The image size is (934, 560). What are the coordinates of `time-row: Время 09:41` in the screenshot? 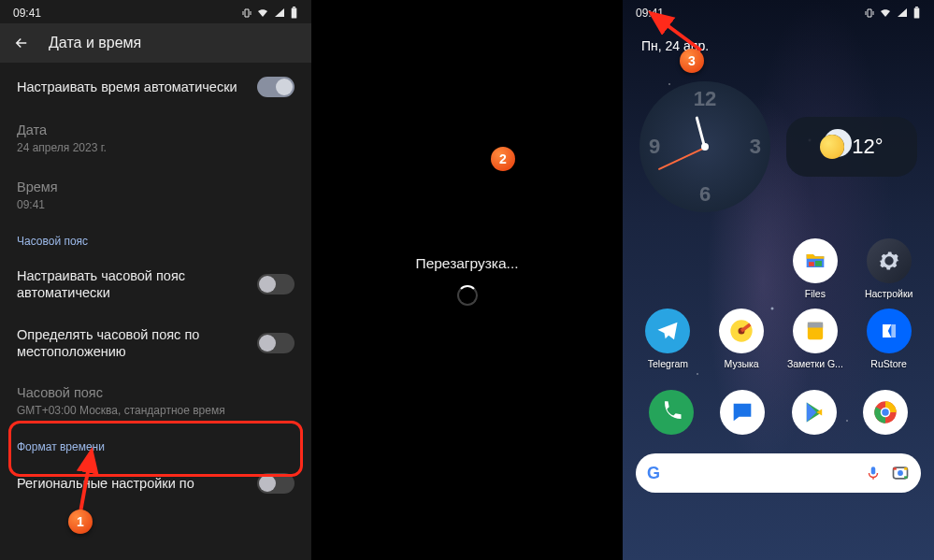 It's located at (155, 194).